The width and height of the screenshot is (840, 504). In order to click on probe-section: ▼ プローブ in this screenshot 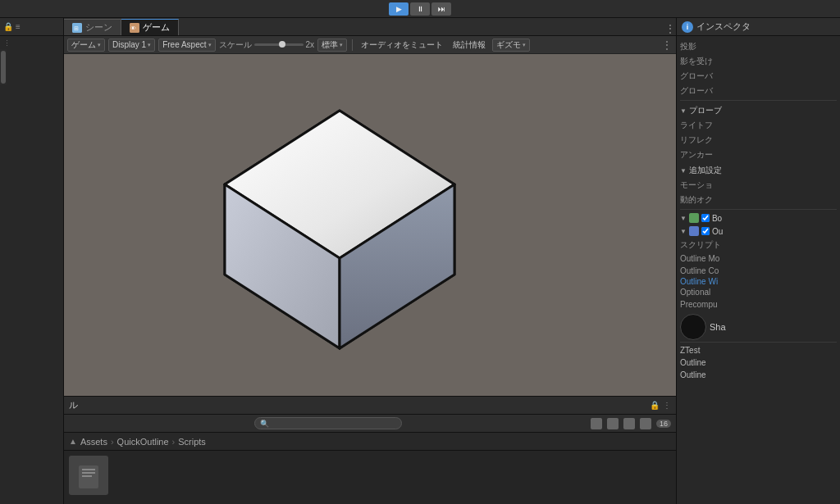, I will do `click(758, 110)`.